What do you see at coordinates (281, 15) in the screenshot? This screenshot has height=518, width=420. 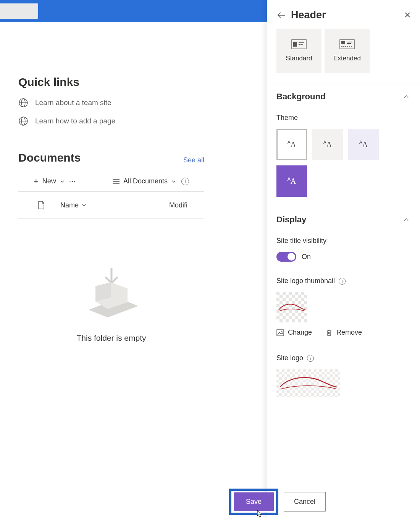 I see `back-arrow-icon` at bounding box center [281, 15].